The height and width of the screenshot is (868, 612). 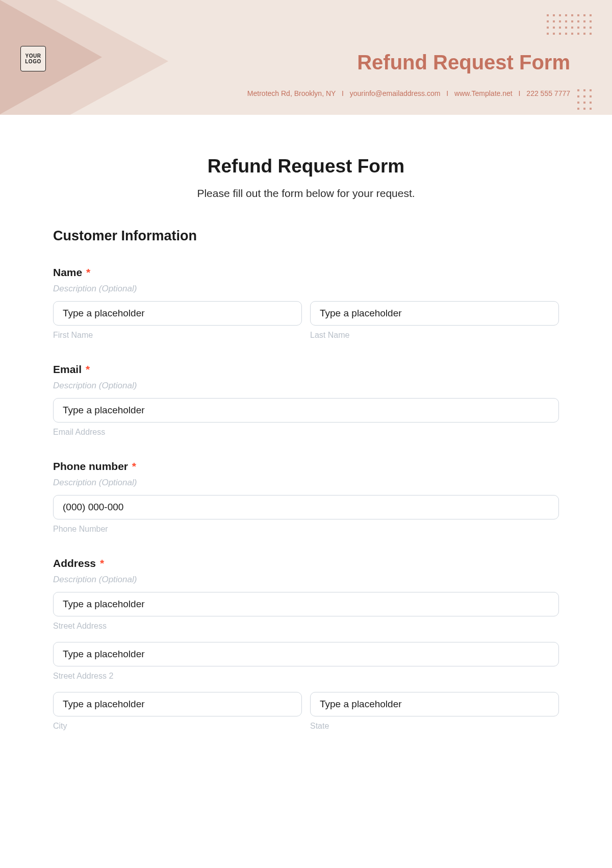 I want to click on form-title: Refund Request Form, so click(x=306, y=166).